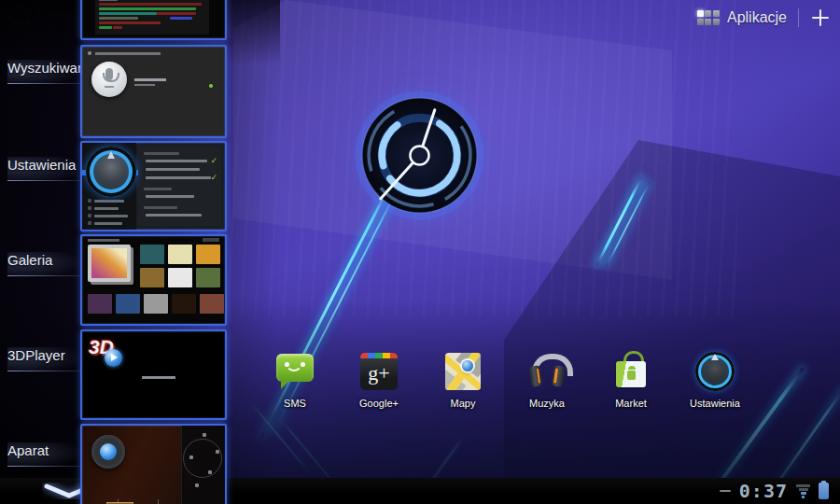  Describe the element at coordinates (153, 280) in the screenshot. I see `recent-thumbnail-gallery` at that location.